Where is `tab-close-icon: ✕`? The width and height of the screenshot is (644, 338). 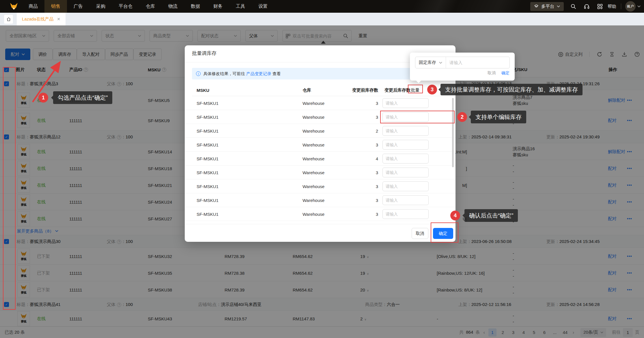 tab-close-icon: ✕ is located at coordinates (59, 19).